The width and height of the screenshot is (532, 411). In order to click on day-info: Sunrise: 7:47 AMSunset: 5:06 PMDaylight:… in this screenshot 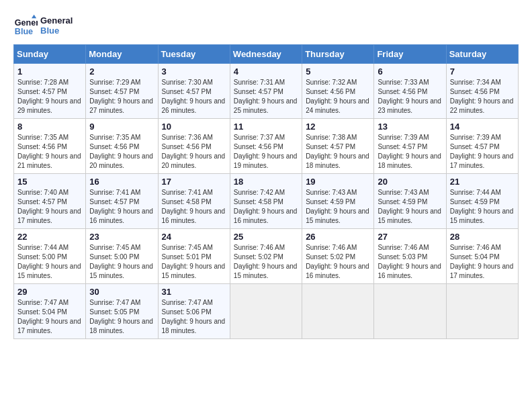, I will do `click(193, 317)`.